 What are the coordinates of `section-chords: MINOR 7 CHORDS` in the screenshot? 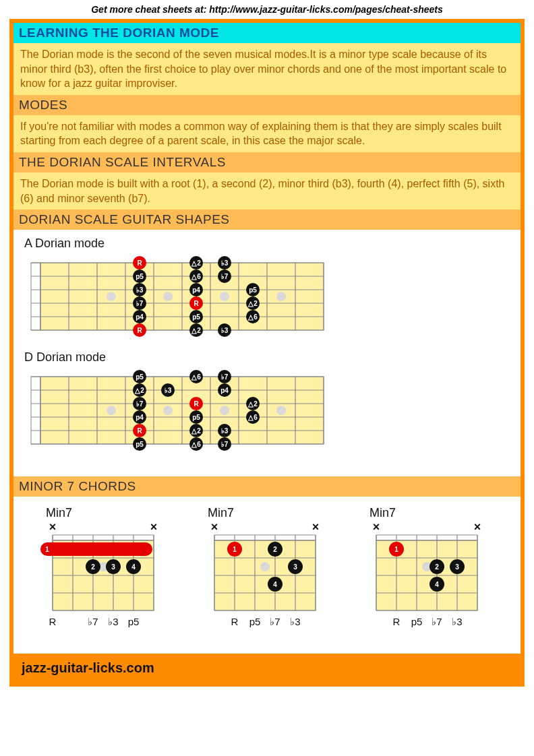 It's located at (267, 486).